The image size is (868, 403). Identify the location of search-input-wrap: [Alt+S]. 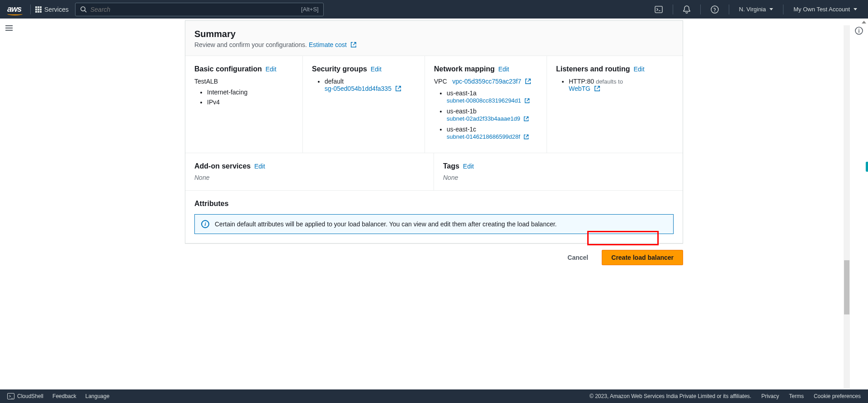
(199, 9).